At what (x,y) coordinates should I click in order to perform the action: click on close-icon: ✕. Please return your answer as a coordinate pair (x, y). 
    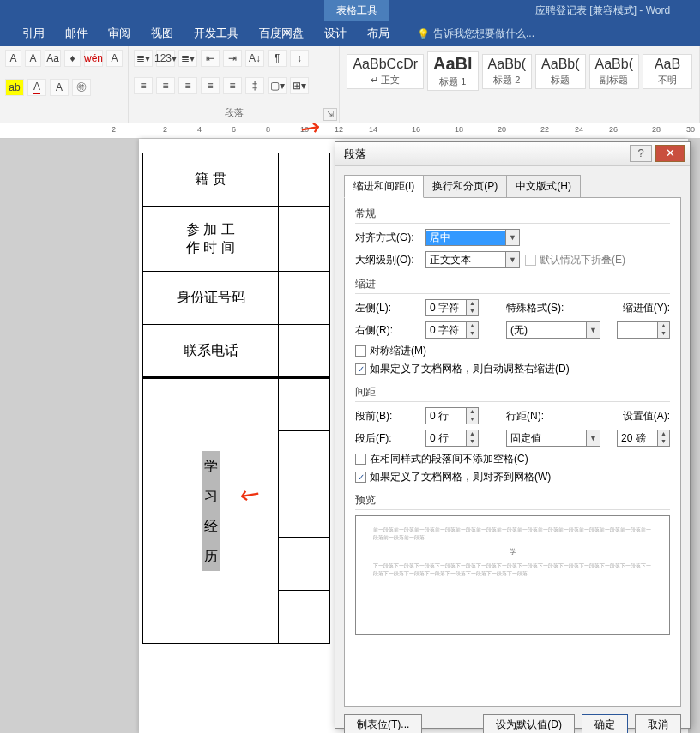
    Looking at the image, I should click on (670, 153).